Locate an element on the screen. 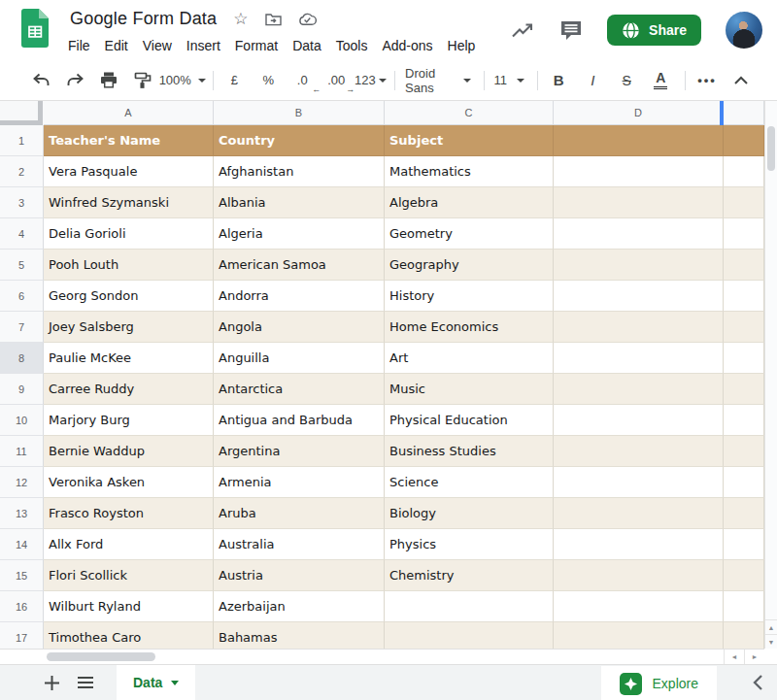  cell-B15: Austria is located at coordinates (299, 576).